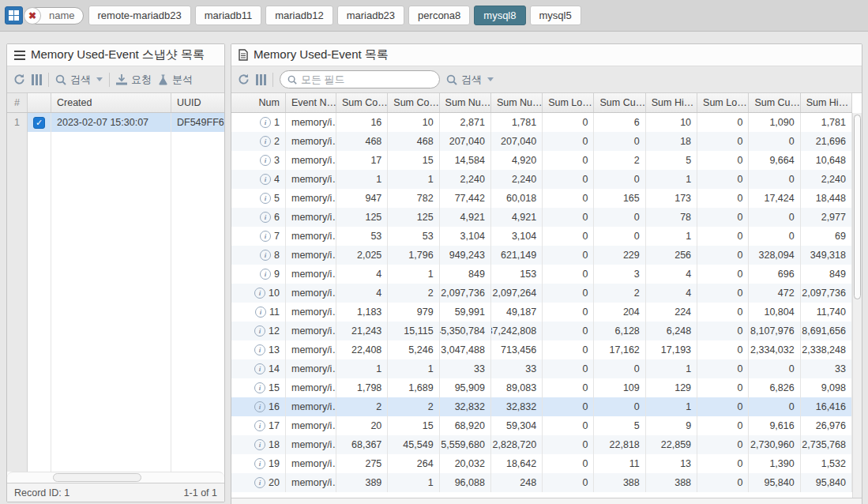  What do you see at coordinates (619, 103) in the screenshot?
I see `column-header-7: Sum Cu…` at bounding box center [619, 103].